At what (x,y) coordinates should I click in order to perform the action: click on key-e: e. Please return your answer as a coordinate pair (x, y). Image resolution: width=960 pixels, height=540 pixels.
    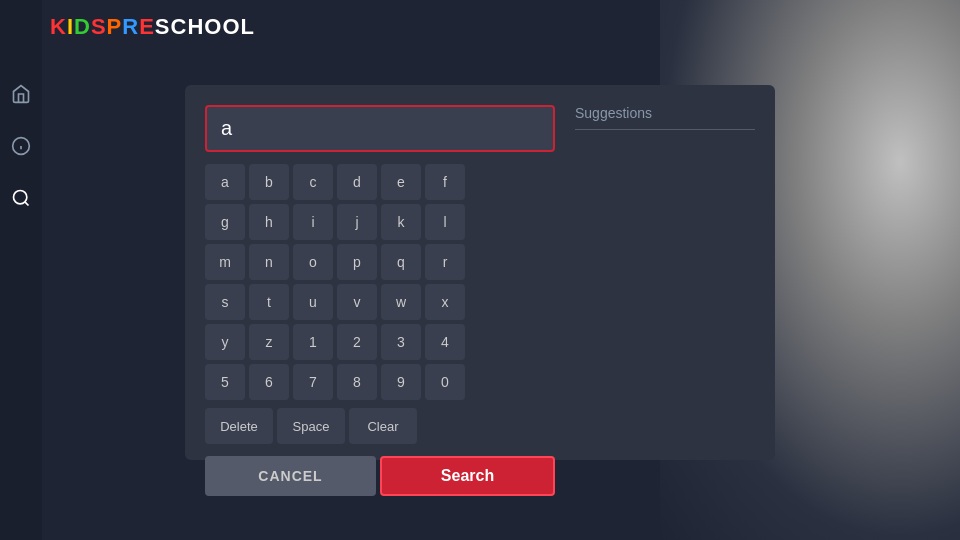
    Looking at the image, I should click on (401, 182).